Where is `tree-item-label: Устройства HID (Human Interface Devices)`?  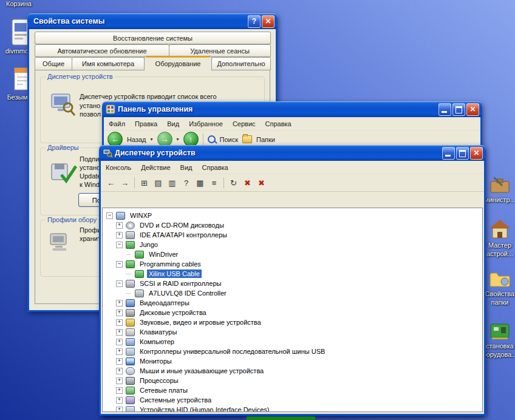
tree-item-label: Устройства HID (Human Interface Devices) is located at coordinates (204, 409).